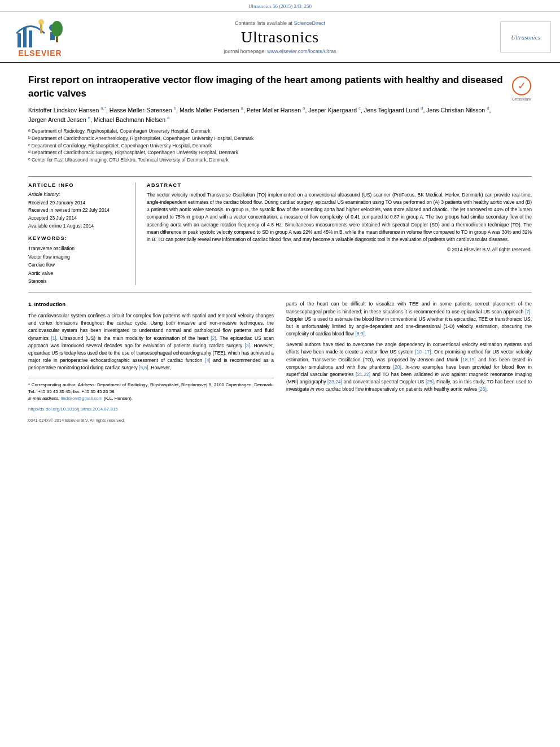  I want to click on affil-c: c Department of Cardiology, Rigshospital…, so click(266, 146).